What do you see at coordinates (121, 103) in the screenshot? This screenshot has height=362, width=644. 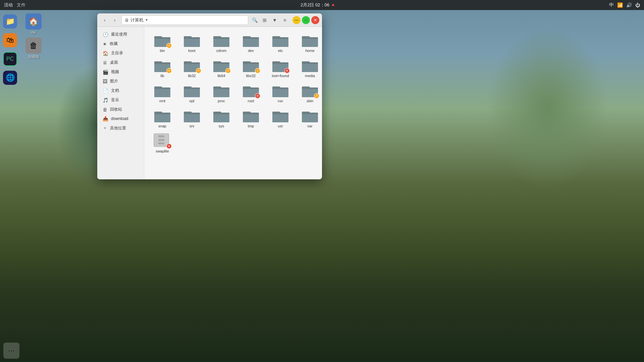 I see `sidebar: 🕐 最近使用 ★ 收藏 🏠 主目录 🖥 桌面 🎬 视频 🖼 图片` at bounding box center [121, 103].